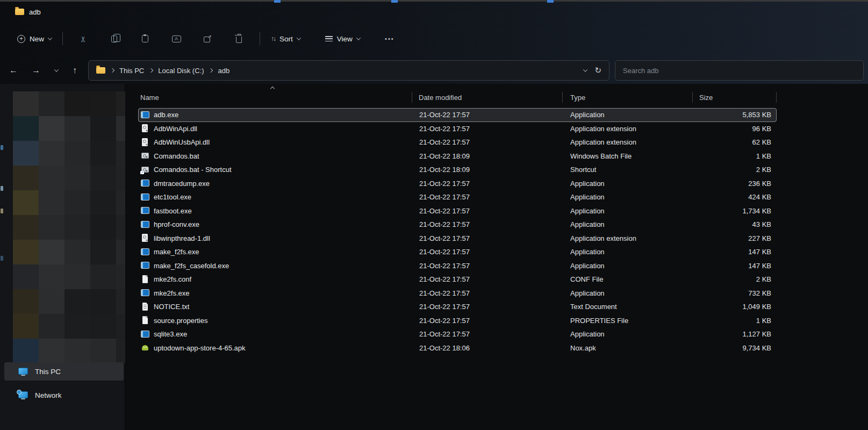  Describe the element at coordinates (145, 280) in the screenshot. I see `page-file-icon` at that location.